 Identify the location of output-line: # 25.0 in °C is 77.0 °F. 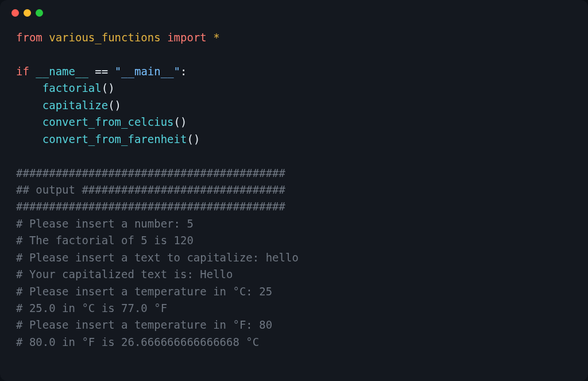
(92, 308).